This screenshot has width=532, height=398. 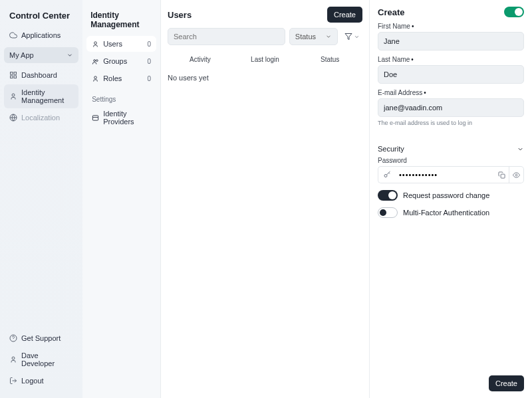 I want to click on sec-idp-label: Identity Providers, so click(x=127, y=118).